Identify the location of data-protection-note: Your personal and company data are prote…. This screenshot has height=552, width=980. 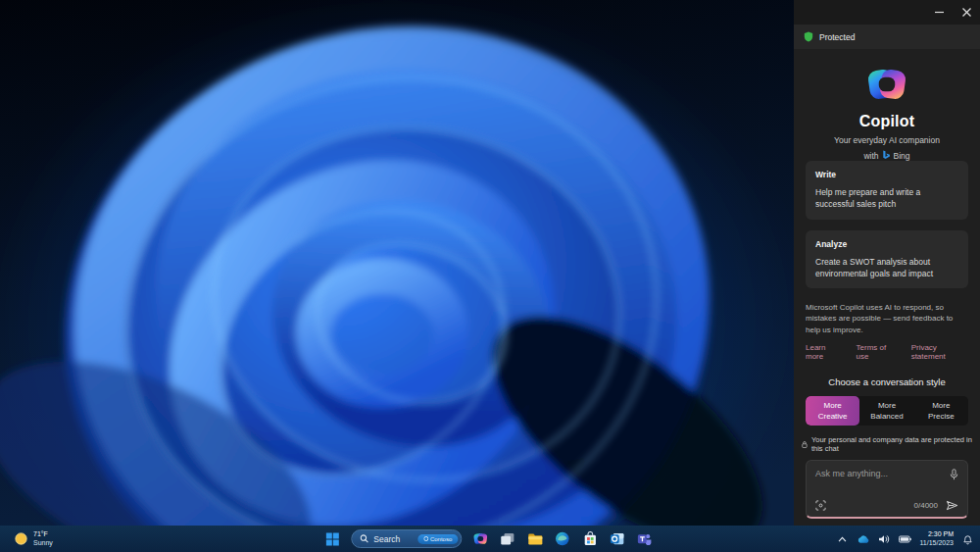
(887, 444).